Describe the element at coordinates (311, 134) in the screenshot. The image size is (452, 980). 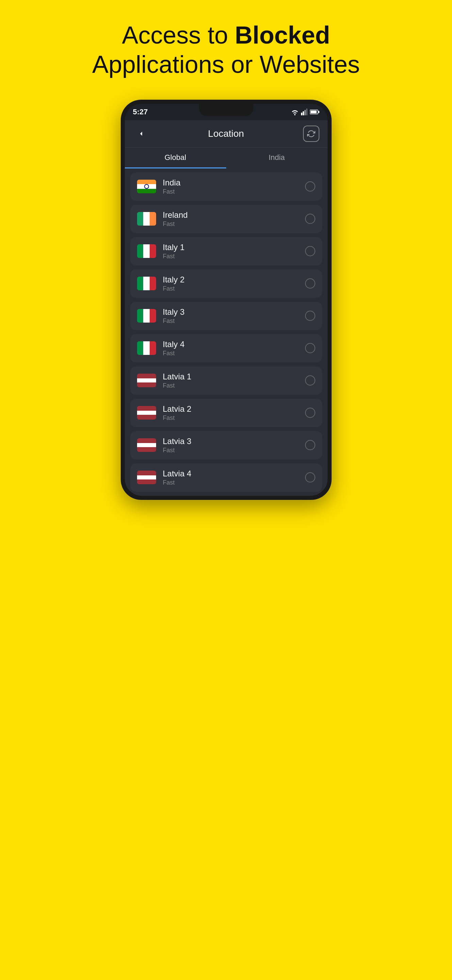
I see `refresh-button` at that location.